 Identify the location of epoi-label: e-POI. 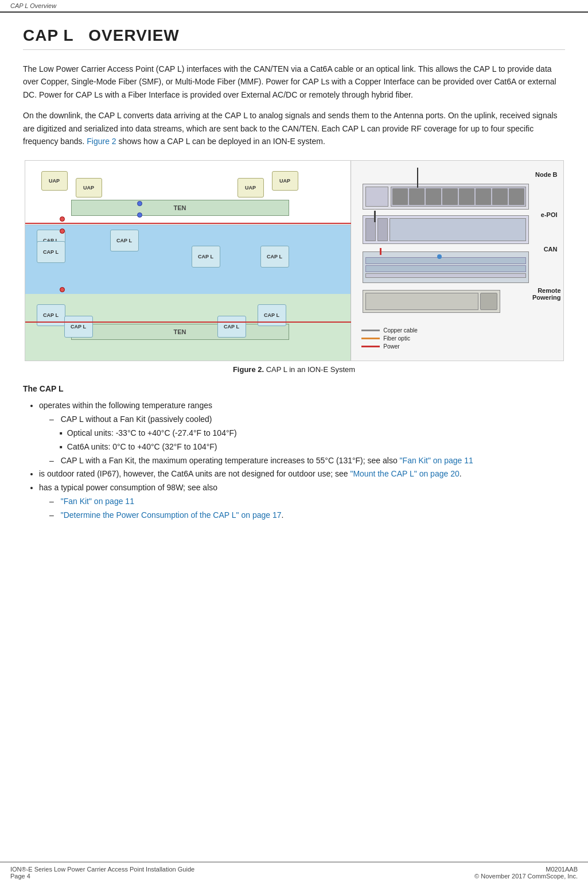
(550, 215).